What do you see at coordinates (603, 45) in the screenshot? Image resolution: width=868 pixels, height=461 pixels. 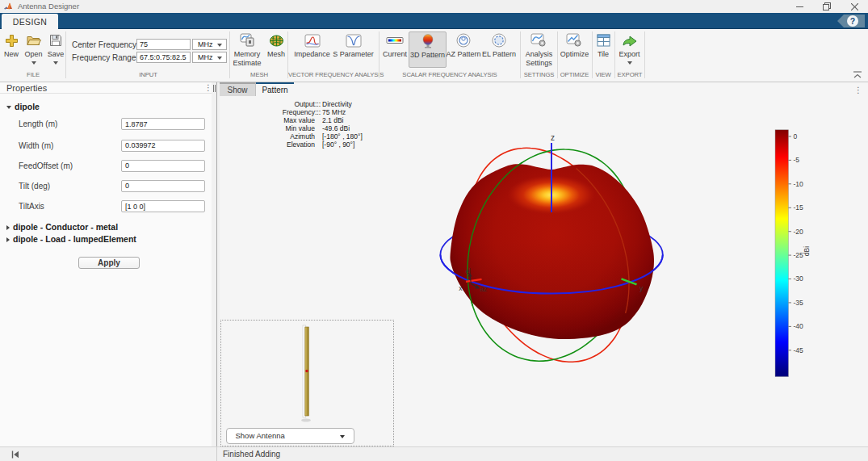 I see `tile-button: Tile` at bounding box center [603, 45].